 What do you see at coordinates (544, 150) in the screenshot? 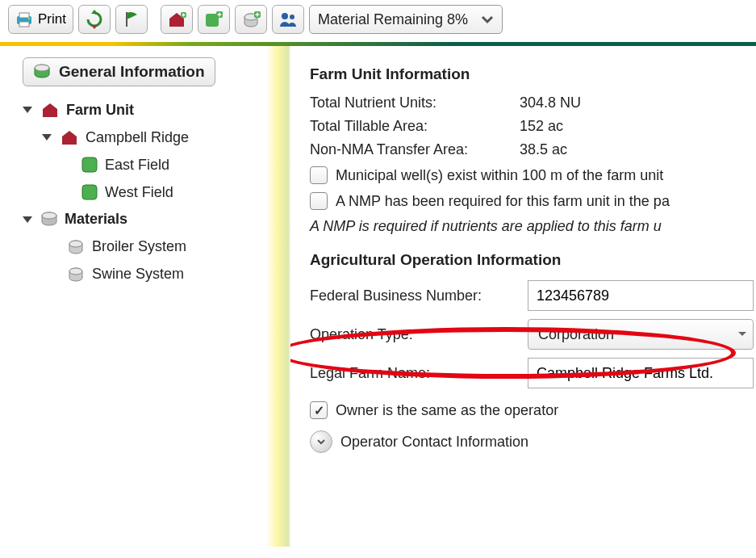
I see `nonnma-area-value: 38.5 ac` at bounding box center [544, 150].